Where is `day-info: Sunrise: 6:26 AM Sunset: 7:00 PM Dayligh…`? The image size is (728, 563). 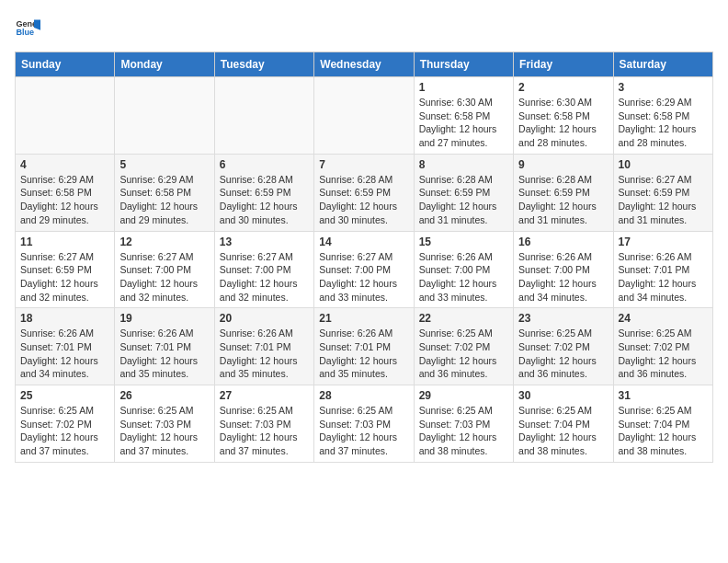
day-info: Sunrise: 6:26 AM Sunset: 7:00 PM Dayligh… is located at coordinates (563, 278).